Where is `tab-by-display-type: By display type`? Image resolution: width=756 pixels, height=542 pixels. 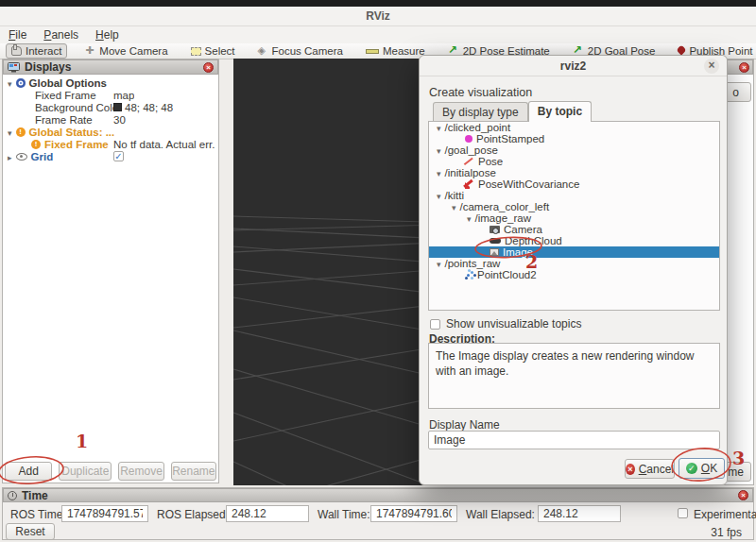
tab-by-display-type: By display type is located at coordinates (480, 111).